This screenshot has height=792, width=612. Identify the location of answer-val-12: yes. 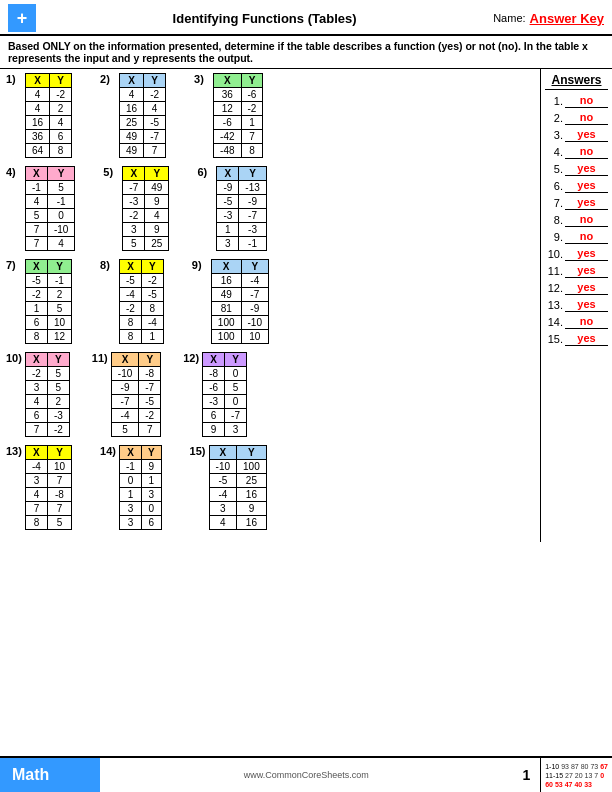
(586, 288).